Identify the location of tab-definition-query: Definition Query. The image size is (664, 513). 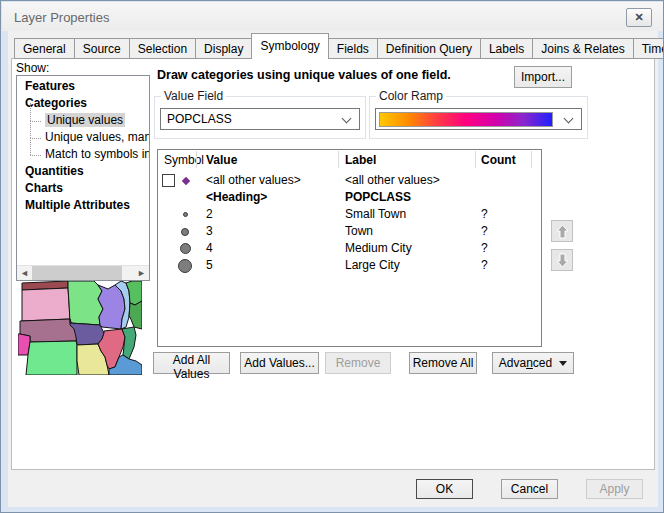
(430, 48).